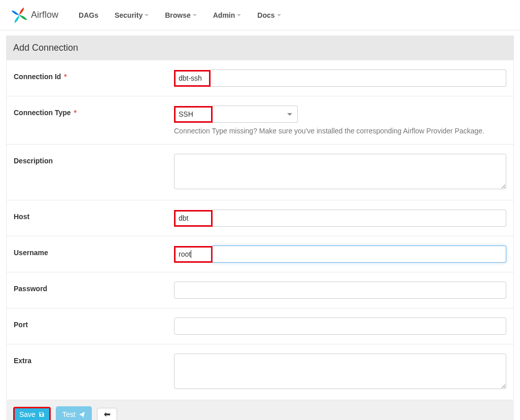 The height and width of the screenshot is (420, 520). Describe the element at coordinates (32, 413) in the screenshot. I see `save-button: Save` at that location.